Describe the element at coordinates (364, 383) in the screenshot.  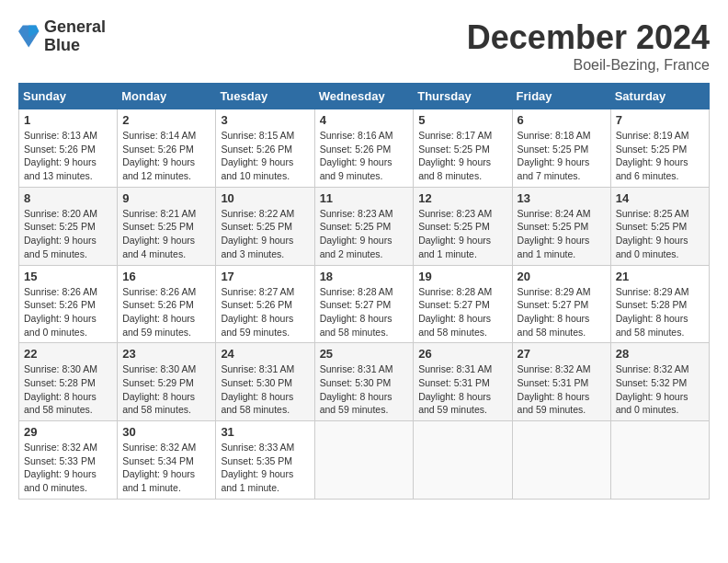
I see `table-row: 25Sunrise: 8:31 AM Sunset: 5:30 PM Dayli…` at that location.